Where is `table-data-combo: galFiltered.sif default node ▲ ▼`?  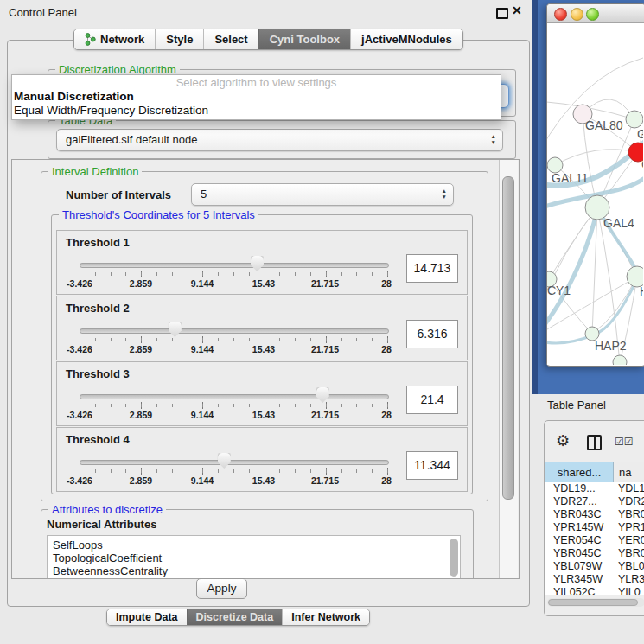 table-data-combo: galFiltered.sif default node ▲ ▼ is located at coordinates (280, 140).